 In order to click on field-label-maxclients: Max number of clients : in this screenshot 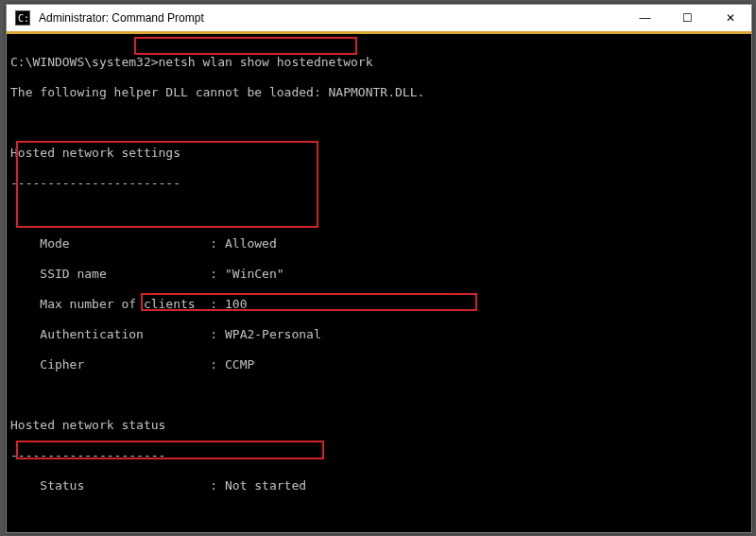, I will do `click(117, 304)`.